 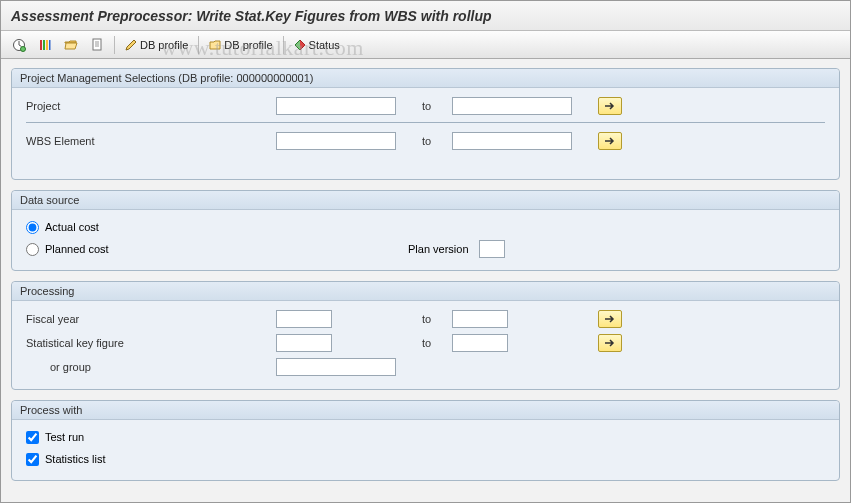 What do you see at coordinates (426, 200) in the screenshot?
I see `group-title: Data source` at bounding box center [426, 200].